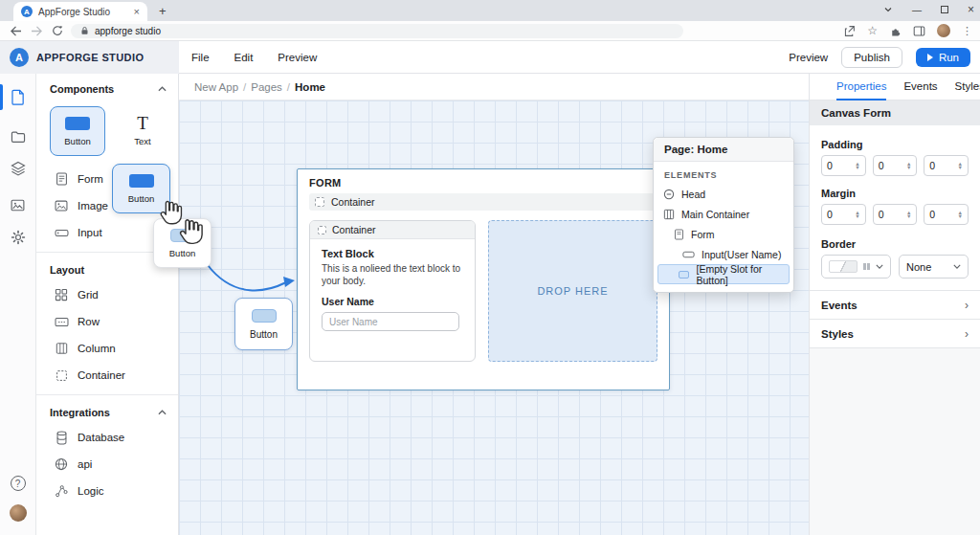  Describe the element at coordinates (724, 193) in the screenshot. I see `element-row-head: Head` at that location.